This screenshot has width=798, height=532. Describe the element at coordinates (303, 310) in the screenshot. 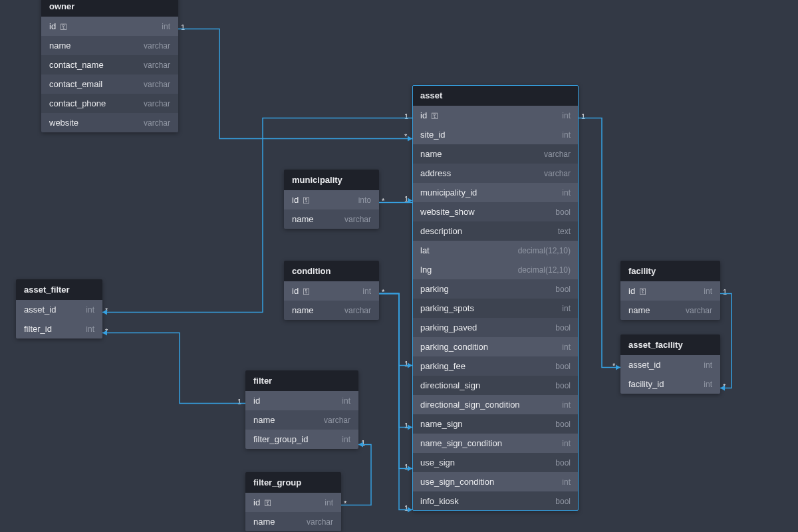

I see `column-name: name` at that location.